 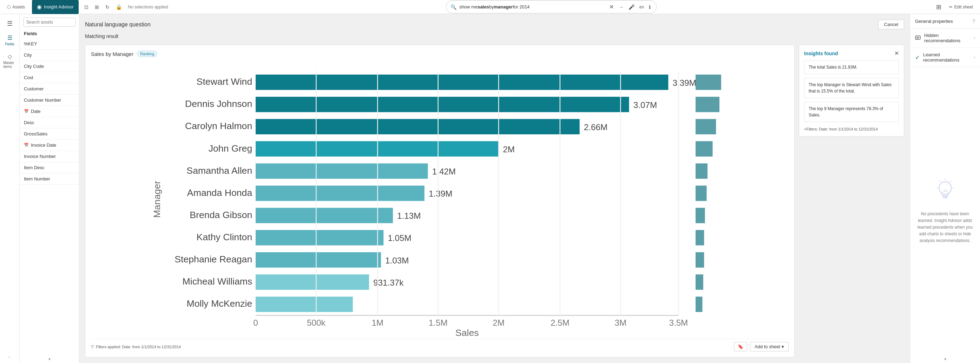 What do you see at coordinates (49, 55) in the screenshot?
I see `field-item-city: City` at bounding box center [49, 55].